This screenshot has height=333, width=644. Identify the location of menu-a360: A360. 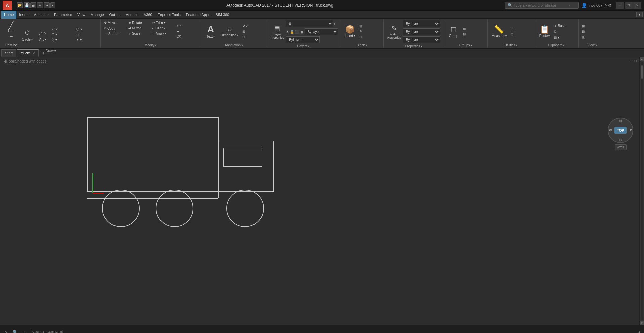
(148, 15).